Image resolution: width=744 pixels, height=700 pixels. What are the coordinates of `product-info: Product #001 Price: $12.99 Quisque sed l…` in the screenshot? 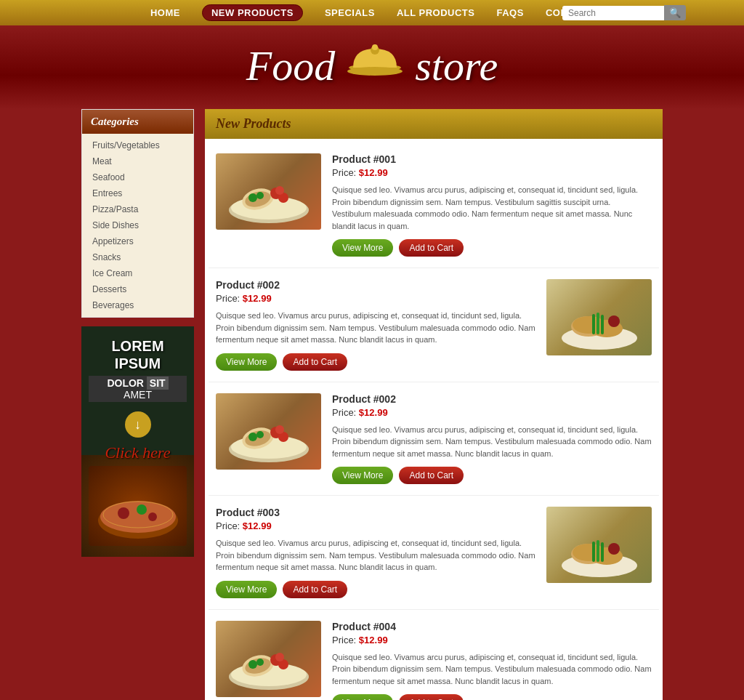 It's located at (492, 205).